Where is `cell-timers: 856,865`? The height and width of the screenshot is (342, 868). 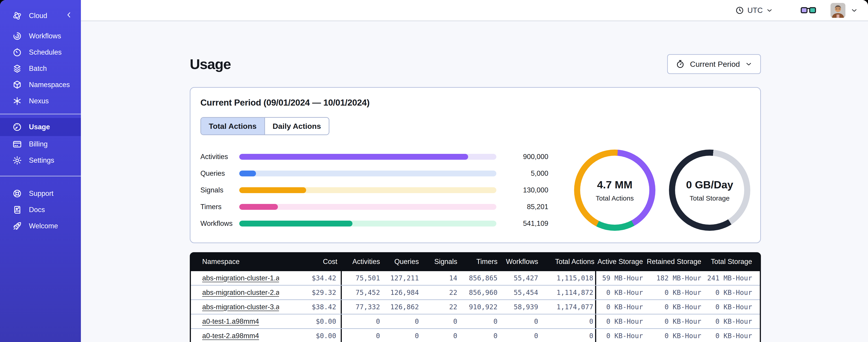 cell-timers: 856,865 is located at coordinates (479, 278).